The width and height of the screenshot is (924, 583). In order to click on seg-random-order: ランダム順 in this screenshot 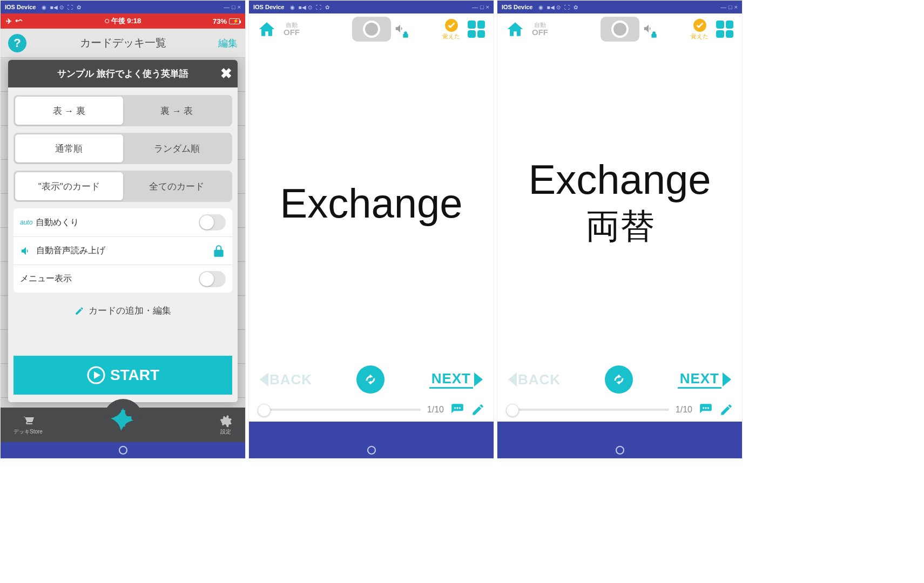, I will do `click(177, 148)`.